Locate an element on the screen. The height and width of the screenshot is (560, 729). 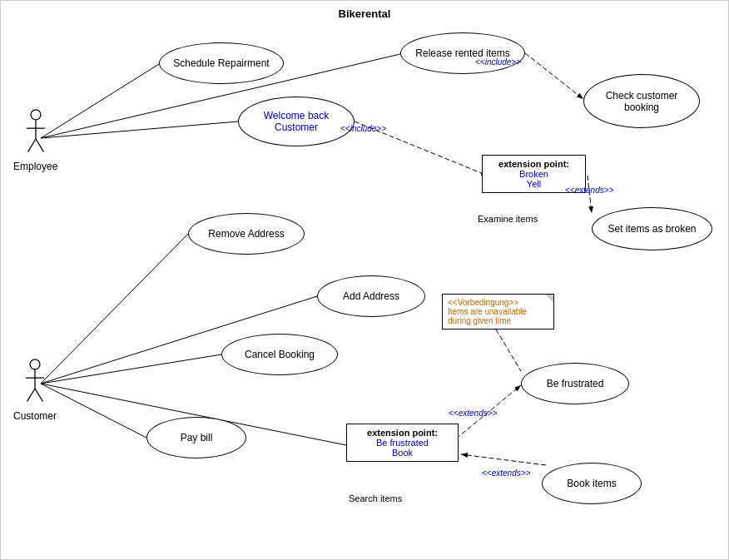
ext-point-broken-title: extension point: is located at coordinates (534, 164).